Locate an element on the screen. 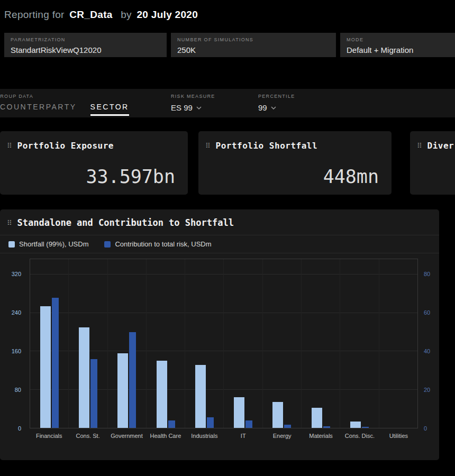 This screenshot has width=455, height=476. chart-title: Standalone and Contribution to Shortfall is located at coordinates (126, 223).